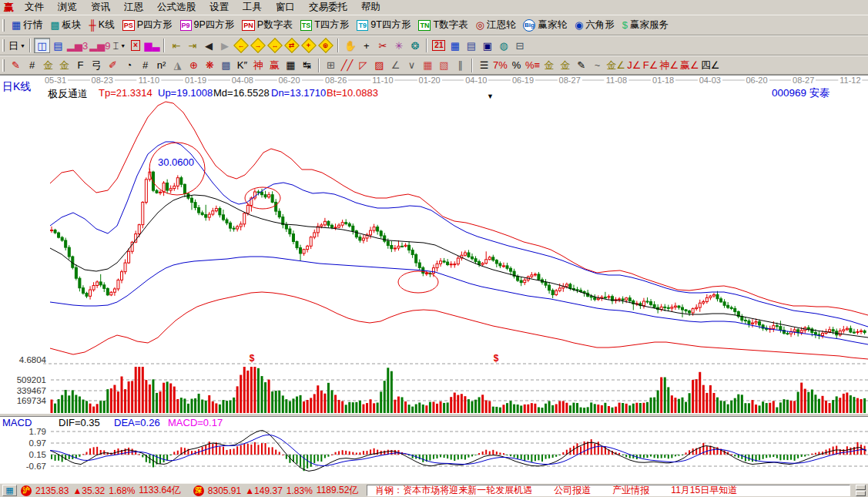 Image resolution: width=868 pixels, height=497 pixels. What do you see at coordinates (32, 65) in the screenshot?
I see `draw-grid: #` at bounding box center [32, 65].